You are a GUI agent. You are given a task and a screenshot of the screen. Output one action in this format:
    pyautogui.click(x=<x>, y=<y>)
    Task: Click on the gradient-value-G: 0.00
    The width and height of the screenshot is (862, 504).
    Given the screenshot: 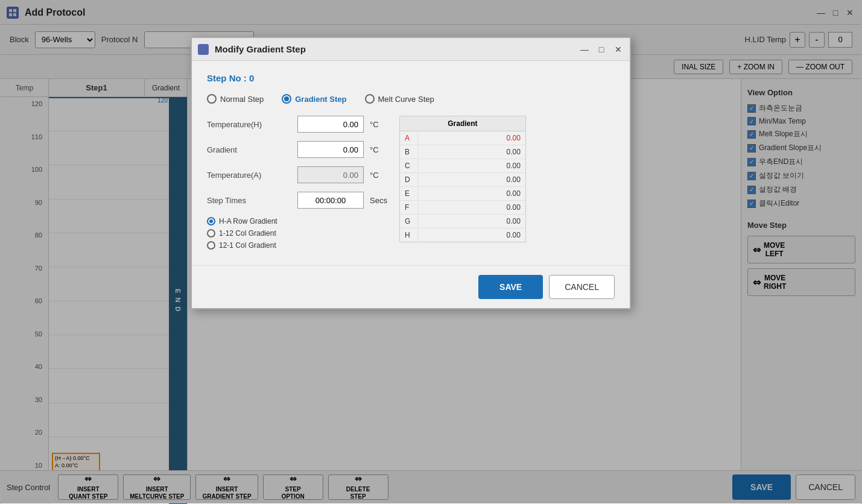 What is the action you would take?
    pyautogui.click(x=472, y=221)
    